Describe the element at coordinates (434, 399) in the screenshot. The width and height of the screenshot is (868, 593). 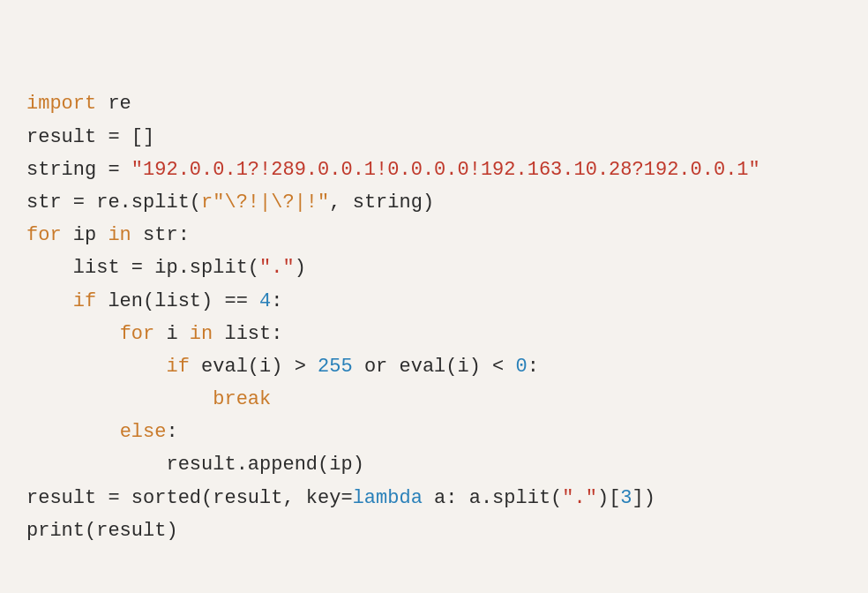
I see `code-line-line10: break` at that location.